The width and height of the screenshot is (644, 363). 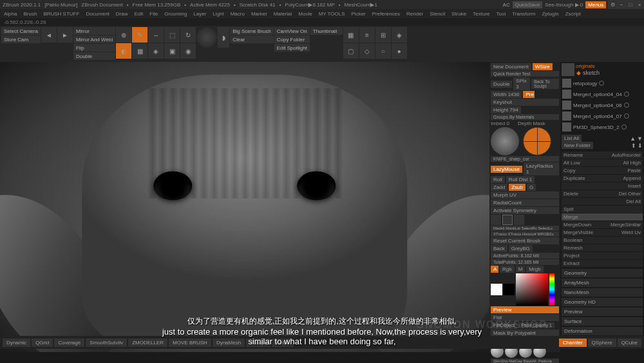 What do you see at coordinates (399, 35) in the screenshot?
I see `dynamic-icon: ◈` at bounding box center [399, 35].